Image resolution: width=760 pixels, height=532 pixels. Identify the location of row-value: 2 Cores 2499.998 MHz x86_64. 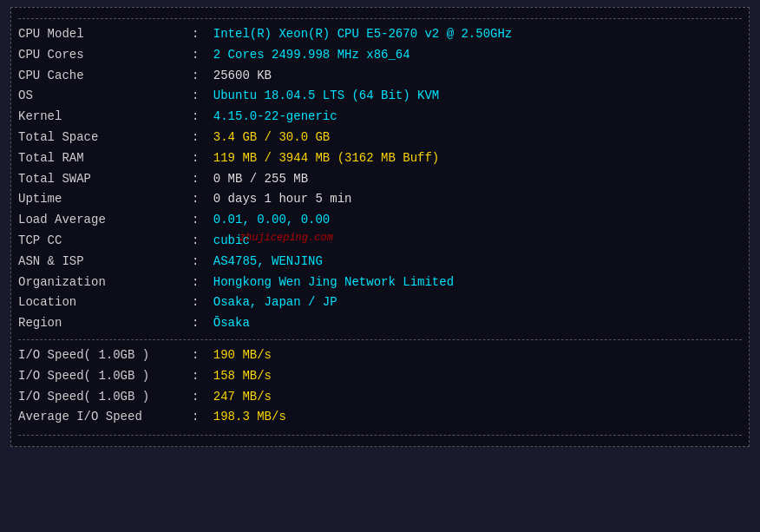
(312, 56).